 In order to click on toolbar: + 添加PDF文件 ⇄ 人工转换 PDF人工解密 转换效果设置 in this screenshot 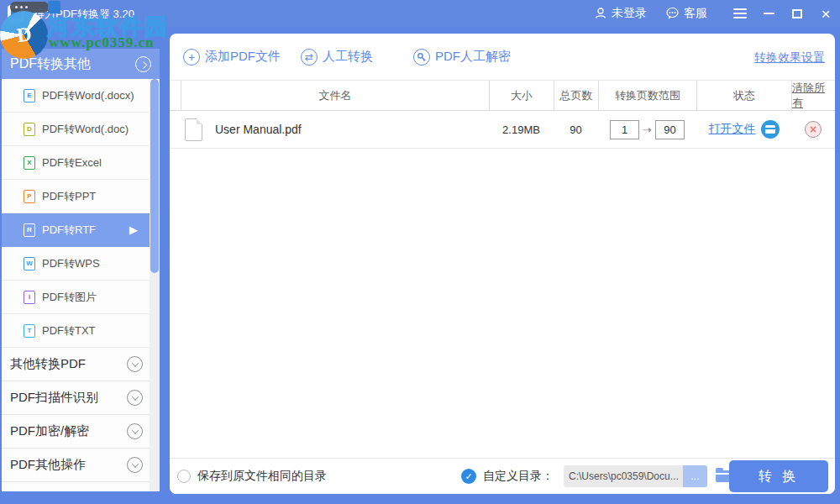, I will do `click(502, 57)`.